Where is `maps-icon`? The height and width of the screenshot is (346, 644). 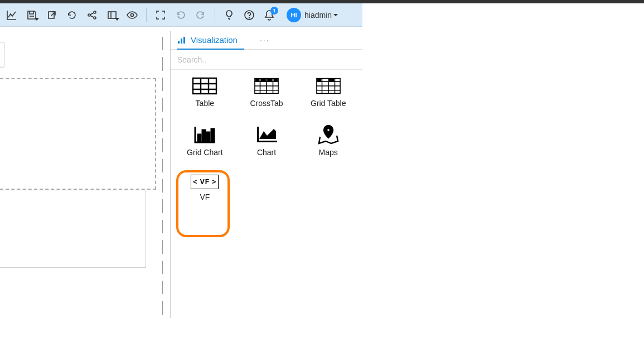 maps-icon is located at coordinates (328, 135).